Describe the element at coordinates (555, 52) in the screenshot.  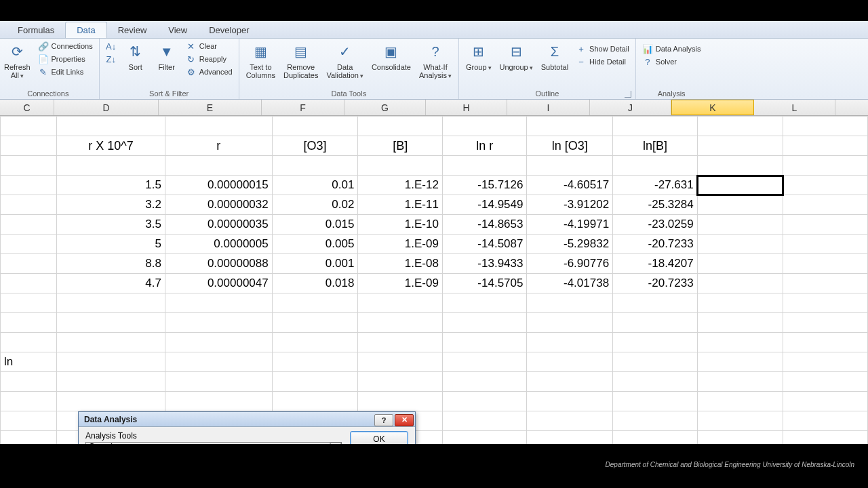
I see `subtotal-icon: Σ` at that location.